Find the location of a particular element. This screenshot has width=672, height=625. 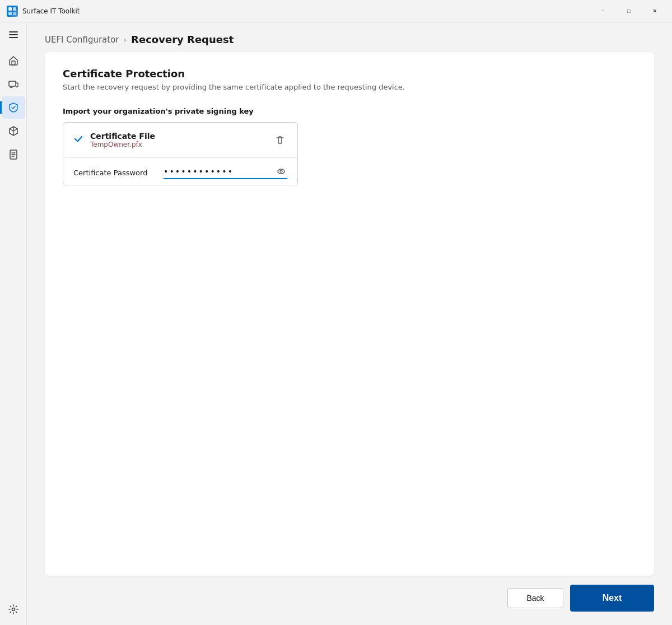

breadcrumb: UEFI Configurator › Recovery Request is located at coordinates (349, 37).